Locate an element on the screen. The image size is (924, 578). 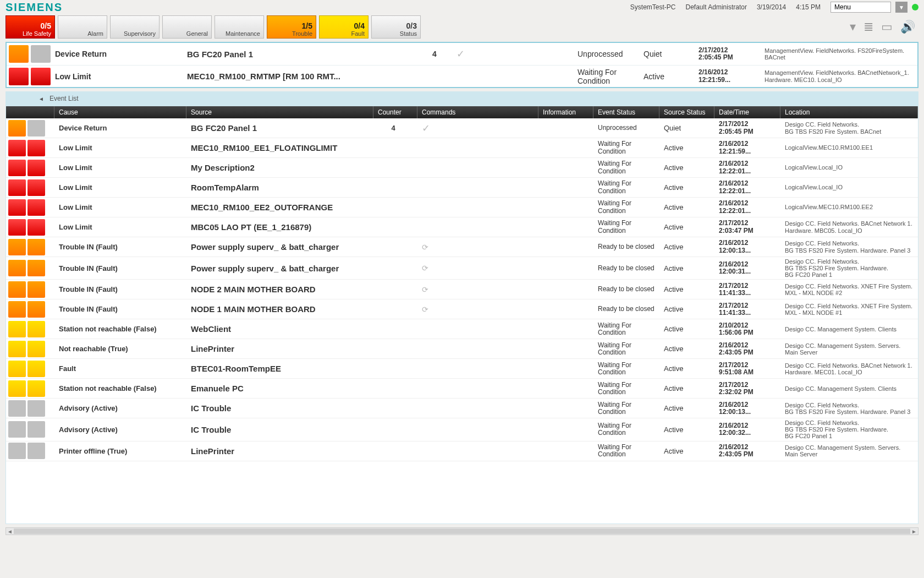
sound-icon: 🔊 is located at coordinates (908, 27).